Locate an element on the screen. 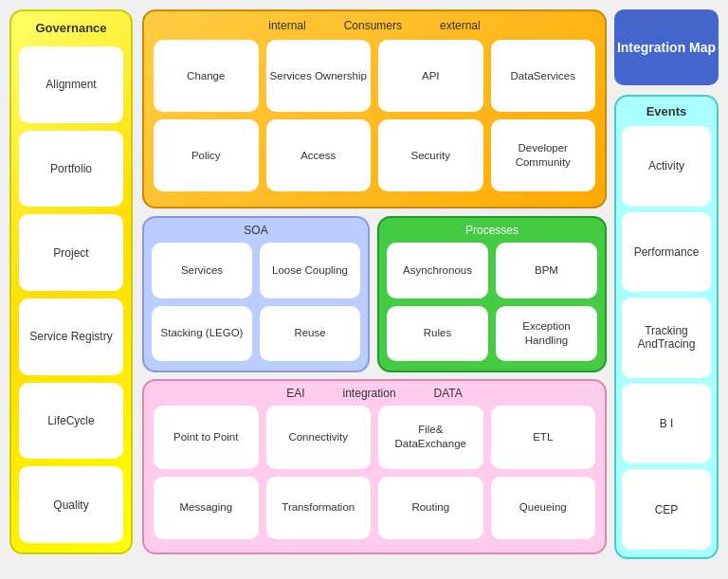 This screenshot has width=728, height=579. consumer-change: Change is located at coordinates (207, 76).